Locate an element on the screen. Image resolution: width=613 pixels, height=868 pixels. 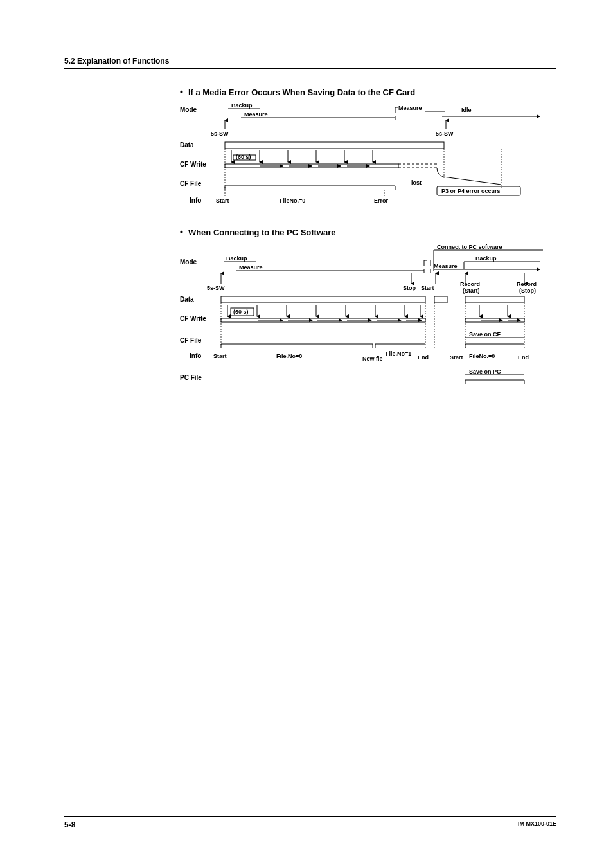
d1-sw1: 5s-SW is located at coordinates (220, 134).